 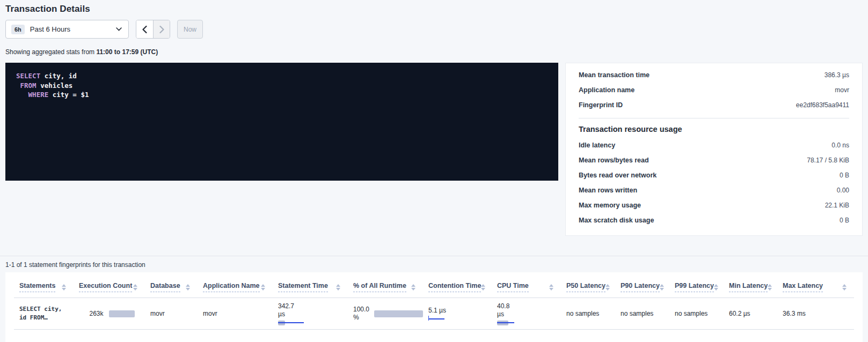 What do you see at coordinates (714, 90) in the screenshot?
I see `summary-rows: Mean transaction time386.3 µsApplication…` at bounding box center [714, 90].